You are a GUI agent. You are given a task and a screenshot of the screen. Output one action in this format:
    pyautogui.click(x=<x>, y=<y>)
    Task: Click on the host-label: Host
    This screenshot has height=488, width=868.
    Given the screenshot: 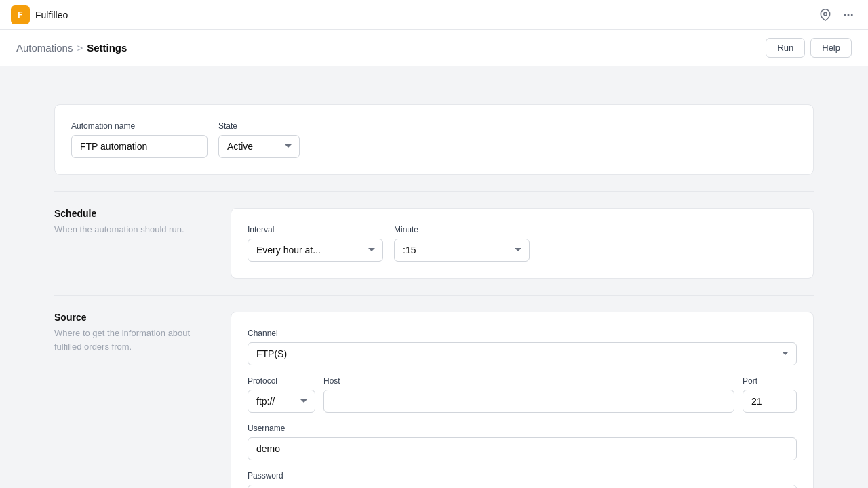 What is the action you would take?
    pyautogui.click(x=529, y=381)
    